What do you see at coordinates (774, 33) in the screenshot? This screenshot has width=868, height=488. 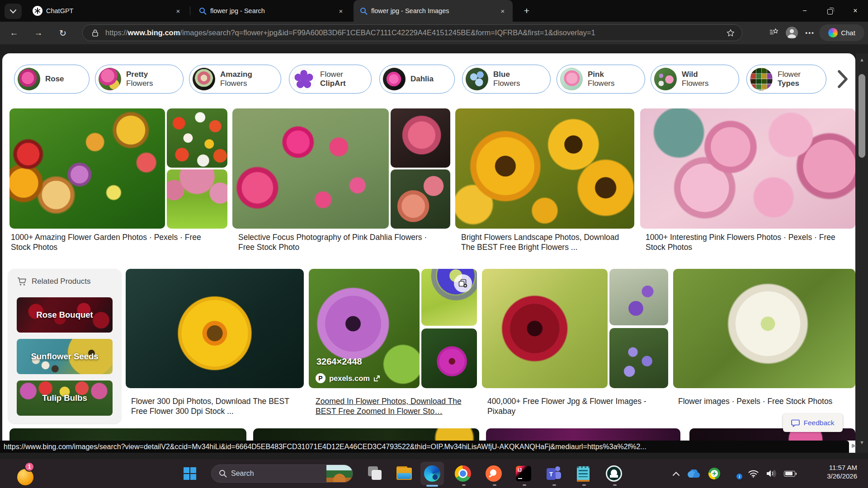 I see `favorites-bar-icon` at bounding box center [774, 33].